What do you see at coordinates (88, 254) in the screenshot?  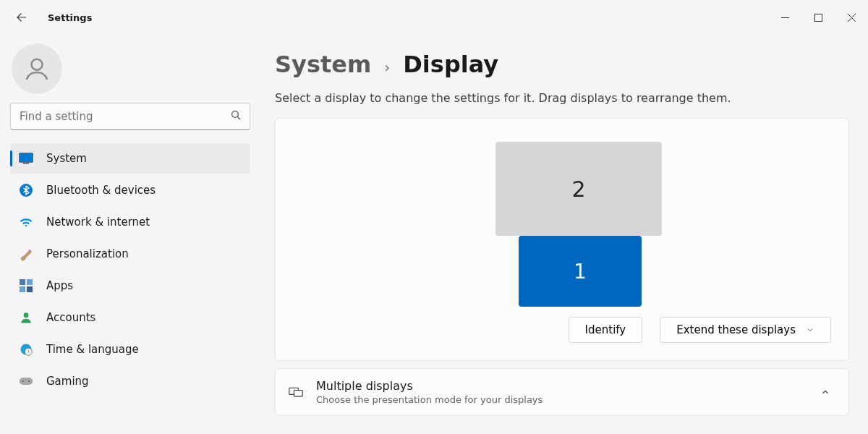 I see `sidebar-item-label: Personalization` at bounding box center [88, 254].